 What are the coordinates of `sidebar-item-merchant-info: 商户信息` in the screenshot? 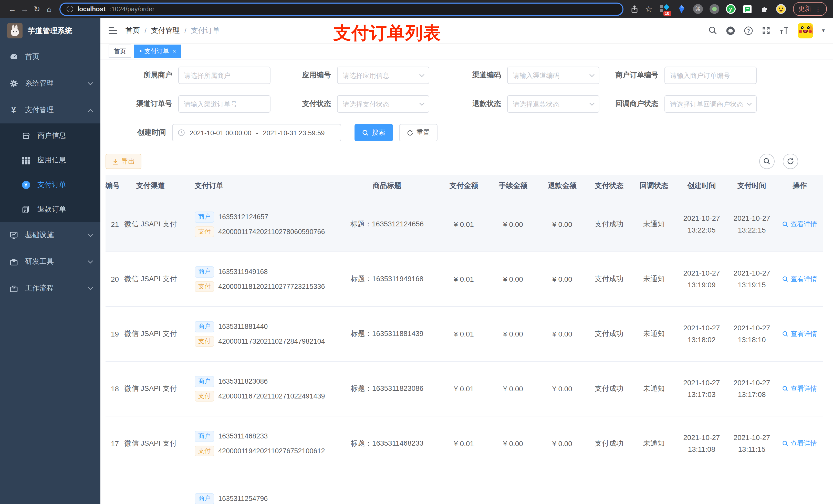 It's located at (50, 136).